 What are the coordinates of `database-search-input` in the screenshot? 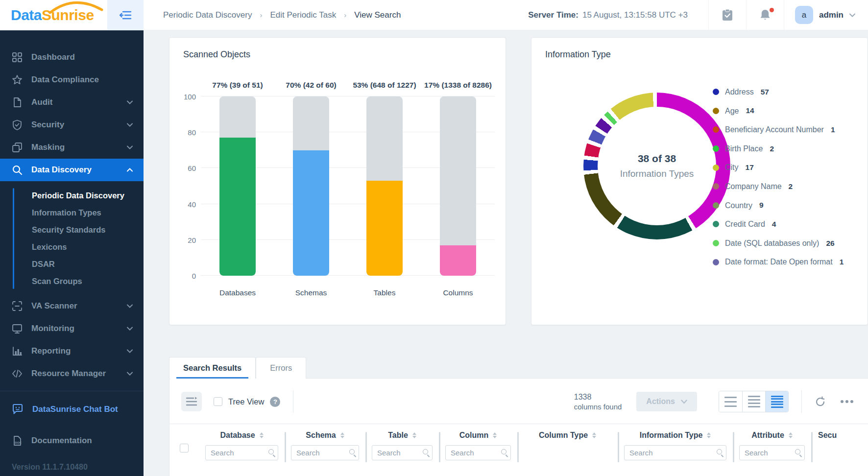 It's located at (242, 452).